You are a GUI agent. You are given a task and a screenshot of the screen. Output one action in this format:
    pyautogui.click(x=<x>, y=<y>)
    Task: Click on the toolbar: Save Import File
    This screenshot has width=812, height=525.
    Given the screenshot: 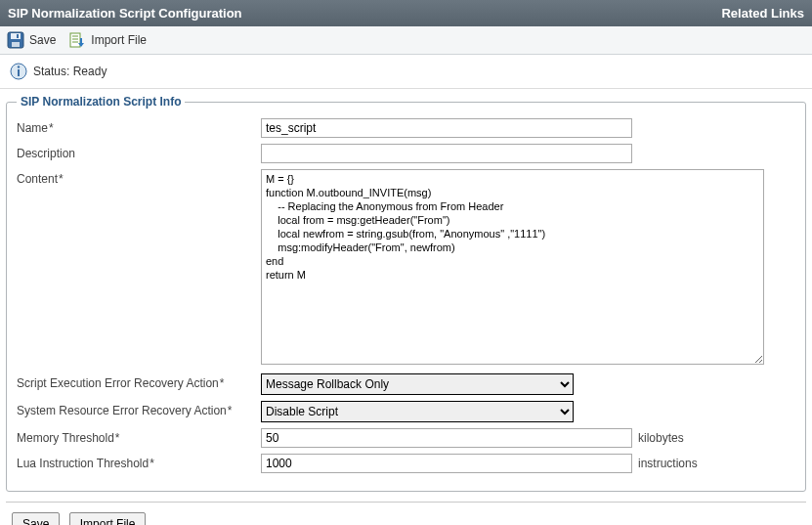 What is the action you would take?
    pyautogui.click(x=406, y=41)
    